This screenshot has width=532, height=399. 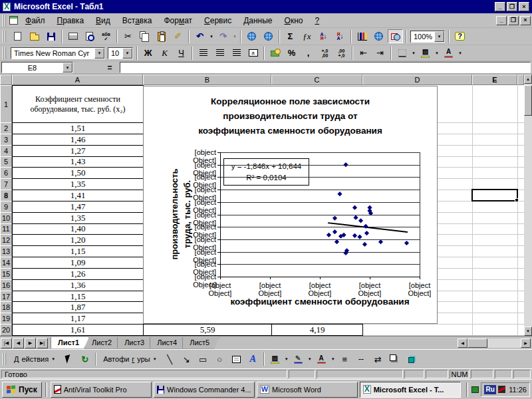 I want to click on vertical-scrollbar: ▲ ▼, so click(x=528, y=205).